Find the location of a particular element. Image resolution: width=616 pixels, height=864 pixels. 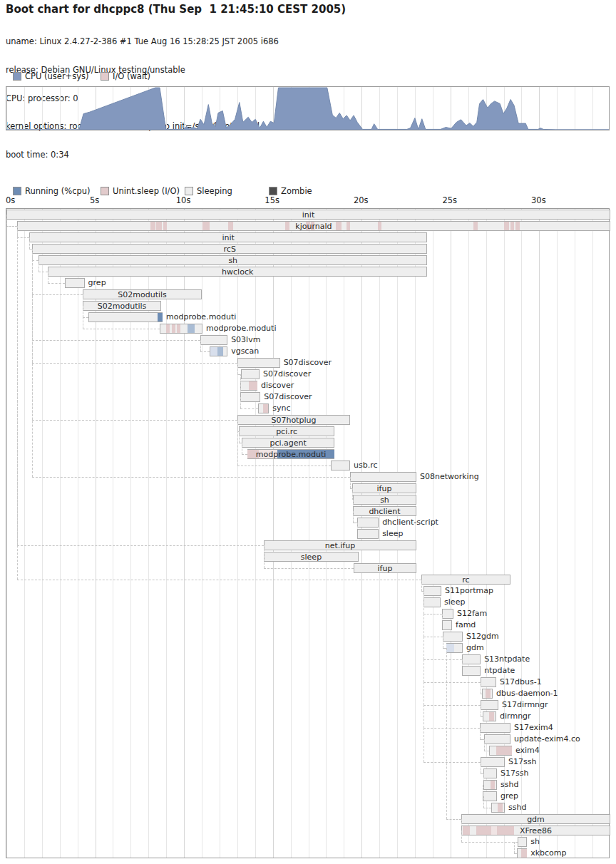

process-bar-dhclient: dhclient is located at coordinates (385, 511).